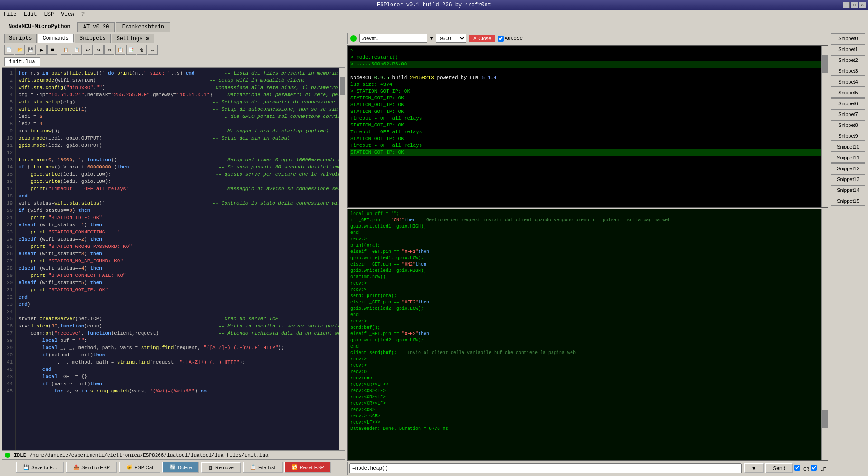 The image size is (868, 476). What do you see at coordinates (797, 468) in the screenshot?
I see `cr-checkbox` at bounding box center [797, 468].